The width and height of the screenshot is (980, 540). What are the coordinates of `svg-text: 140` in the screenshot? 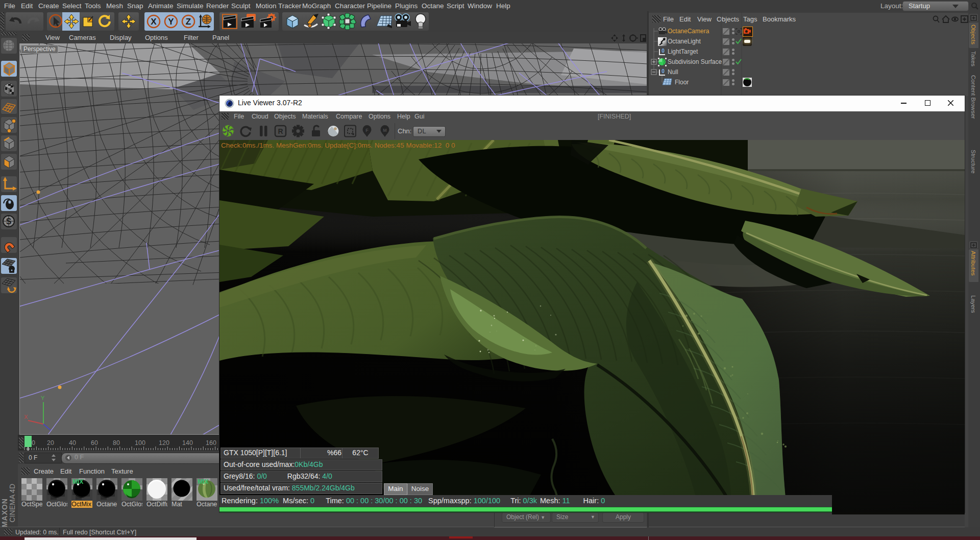 It's located at (188, 443).